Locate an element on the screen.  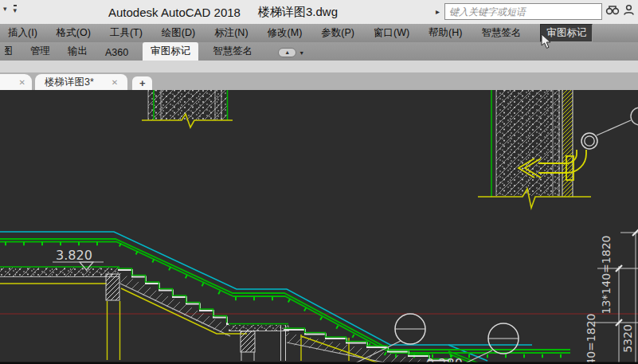
search-binoculars-icon is located at coordinates (613, 11).